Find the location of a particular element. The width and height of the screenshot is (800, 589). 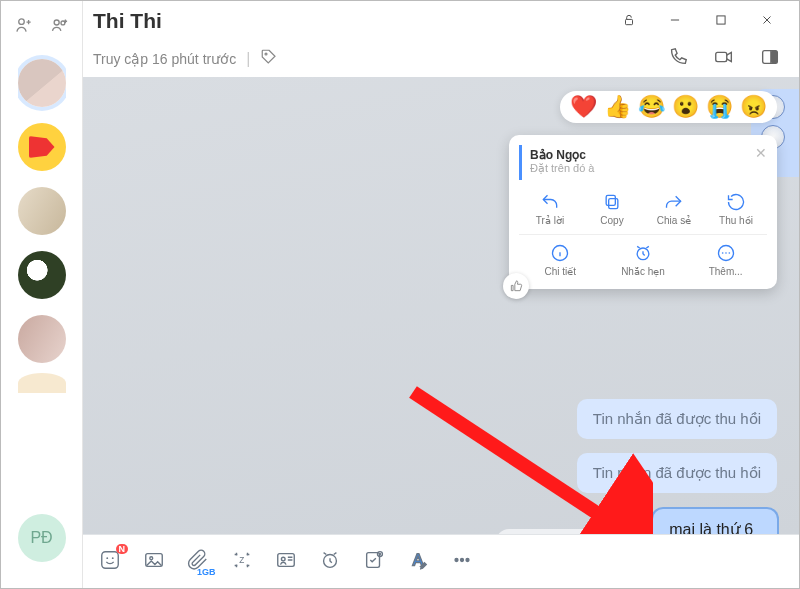

ctx-more: Thêm... is located at coordinates (726, 260).